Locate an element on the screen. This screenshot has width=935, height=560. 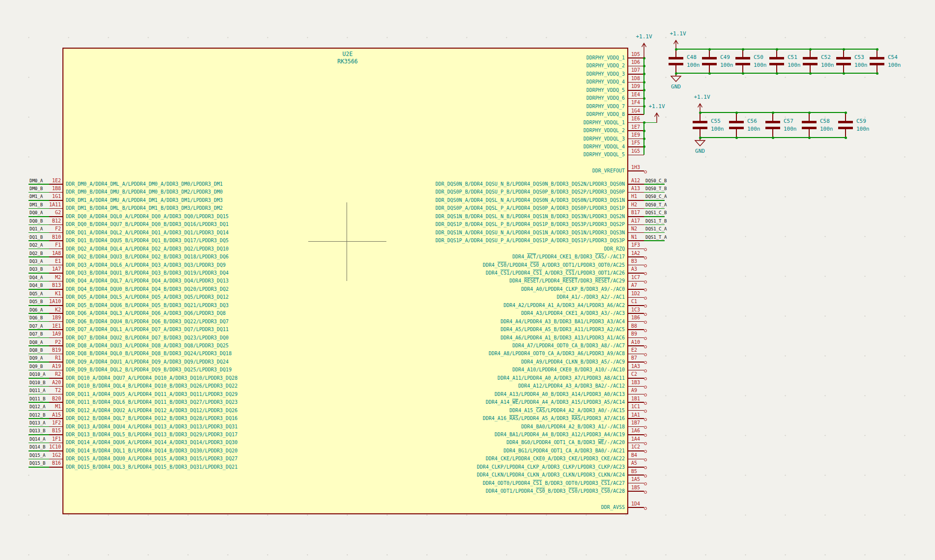
pin-name: DDR4_A15_CAS/LPDDR4_A2_A/DDR3_A0/-/AC15 is located at coordinates (470, 411).